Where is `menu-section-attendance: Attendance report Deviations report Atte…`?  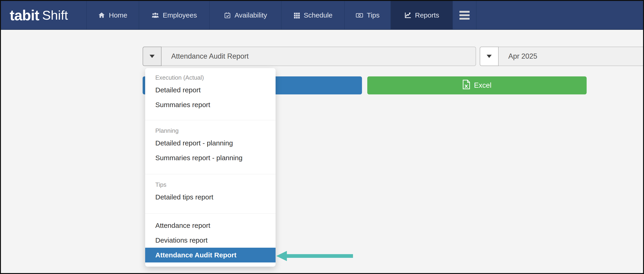 menu-section-attendance: Attendance report Deviations report Atte… is located at coordinates (210, 240).